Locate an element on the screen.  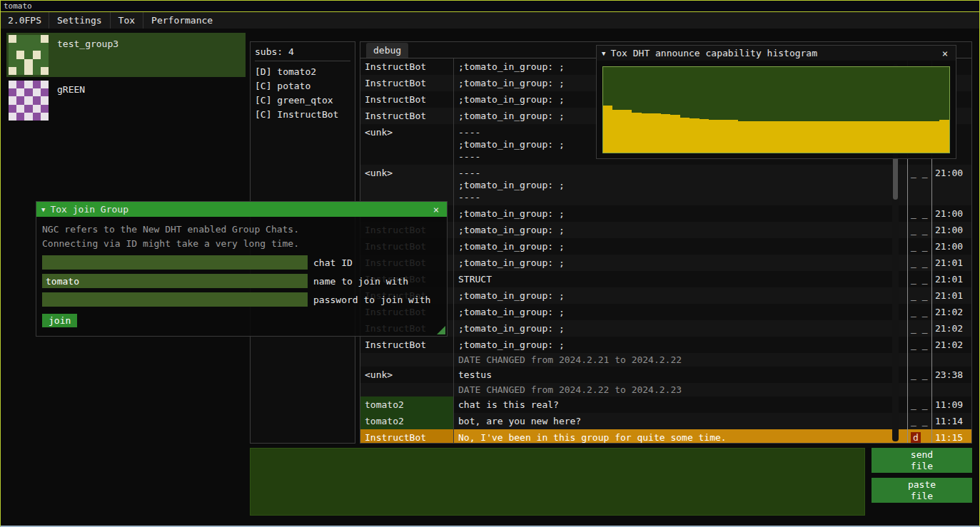
message-text: No, I've been in this group for quite so… is located at coordinates (680, 436).